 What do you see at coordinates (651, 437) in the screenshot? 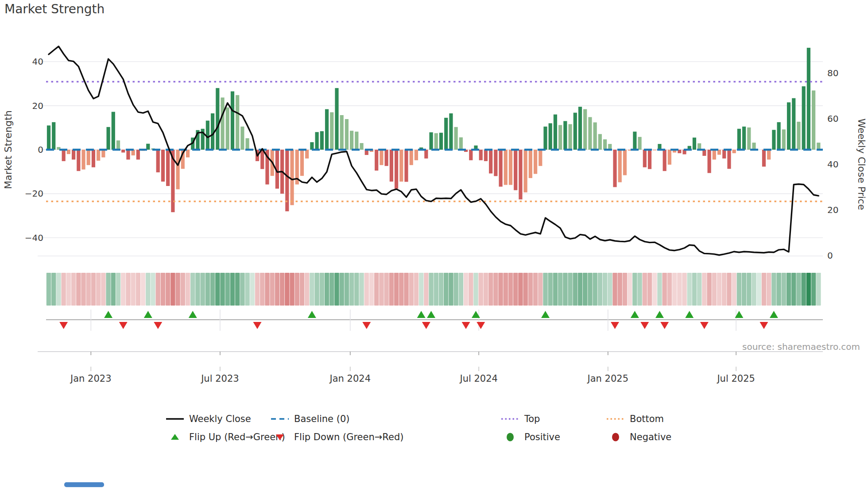
I see `legend-label: Negative` at bounding box center [651, 437].